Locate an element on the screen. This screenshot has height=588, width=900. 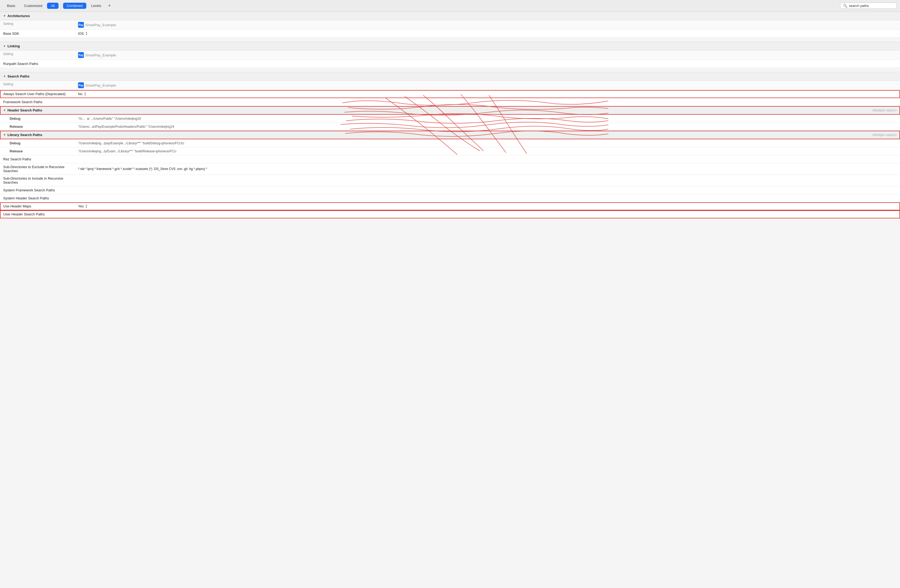
subdir-exclude-label: Sub-Directories to Exclude in Recursive … is located at coordinates (37, 169).